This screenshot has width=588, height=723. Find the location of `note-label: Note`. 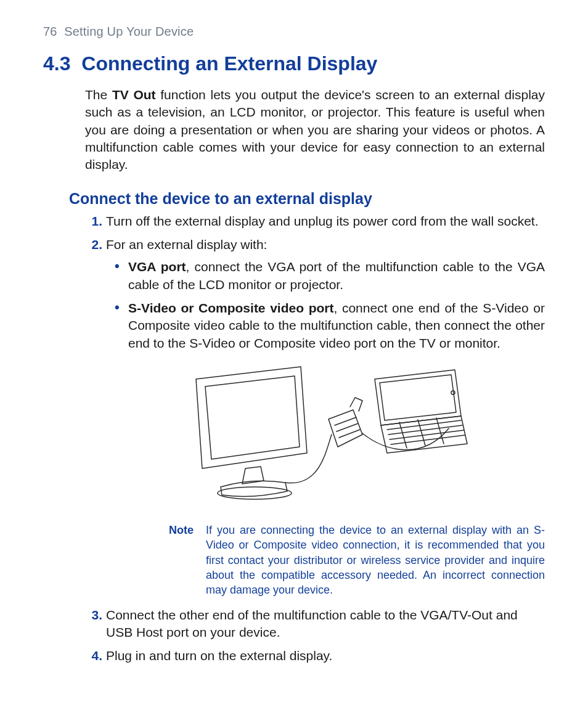

note-label: Note is located at coordinates (187, 560).